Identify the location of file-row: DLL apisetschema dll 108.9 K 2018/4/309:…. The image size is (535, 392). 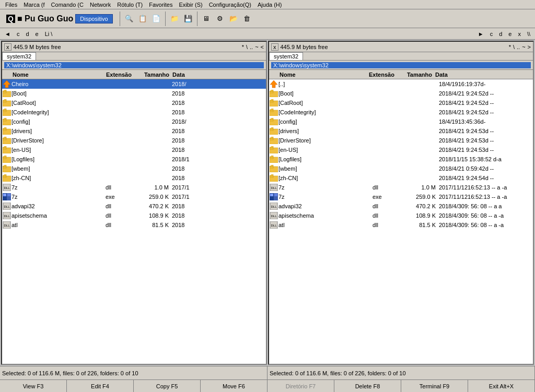
(401, 216).